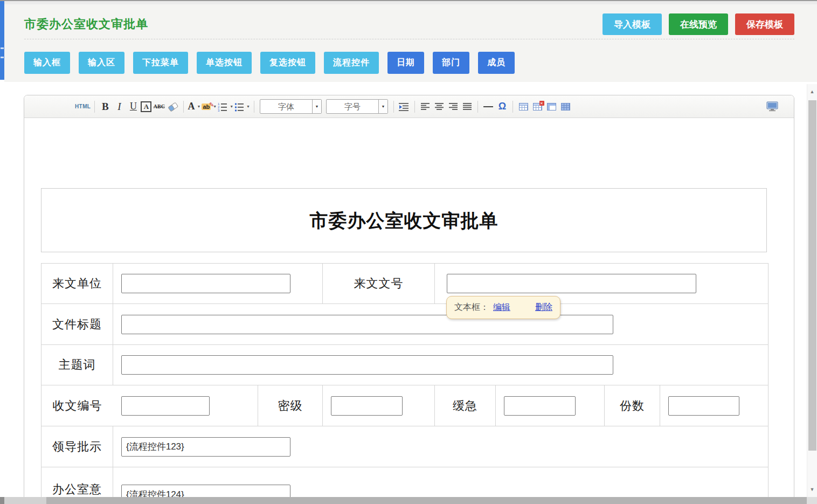 The image size is (817, 504). What do you see at coordinates (551, 107) in the screenshot?
I see `table-cell-props-button` at bounding box center [551, 107].